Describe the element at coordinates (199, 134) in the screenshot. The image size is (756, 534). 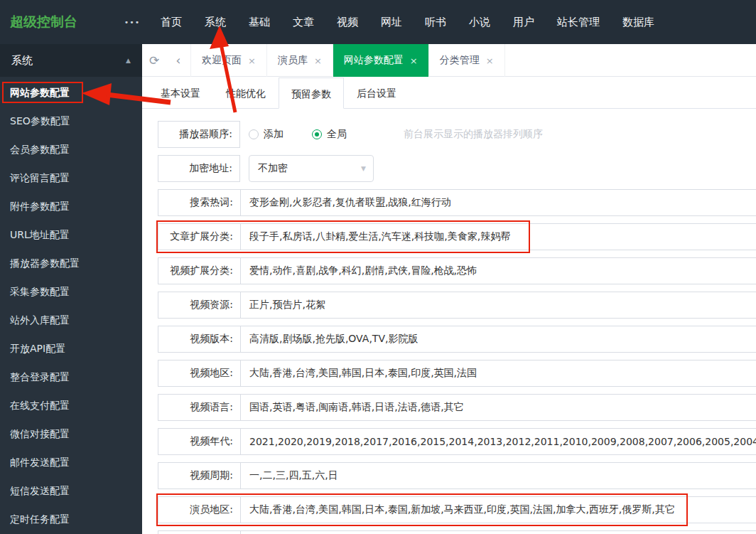
I see `field-label: 播放器顺序:` at that location.